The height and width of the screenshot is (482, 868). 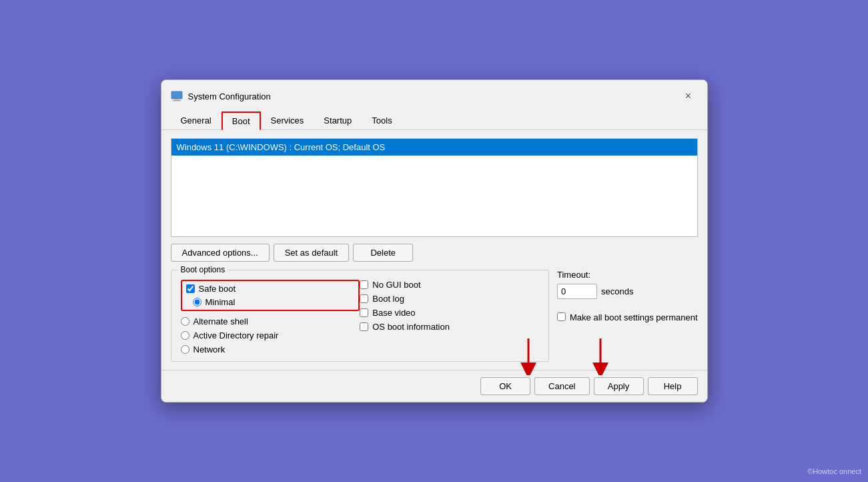 What do you see at coordinates (312, 252) in the screenshot?
I see `set-as-default-button: Set as default` at bounding box center [312, 252].